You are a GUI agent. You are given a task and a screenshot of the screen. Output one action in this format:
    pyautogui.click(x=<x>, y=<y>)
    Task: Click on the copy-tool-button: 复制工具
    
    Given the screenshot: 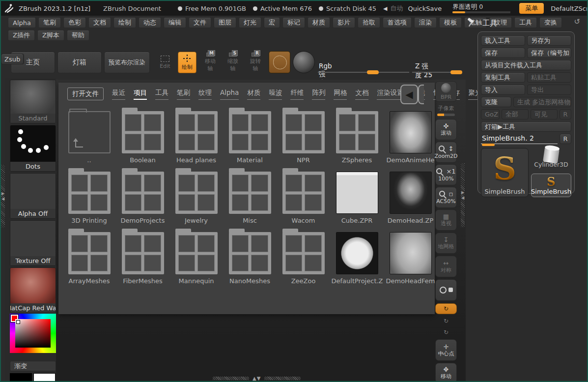 What is the action you would take?
    pyautogui.click(x=503, y=78)
    